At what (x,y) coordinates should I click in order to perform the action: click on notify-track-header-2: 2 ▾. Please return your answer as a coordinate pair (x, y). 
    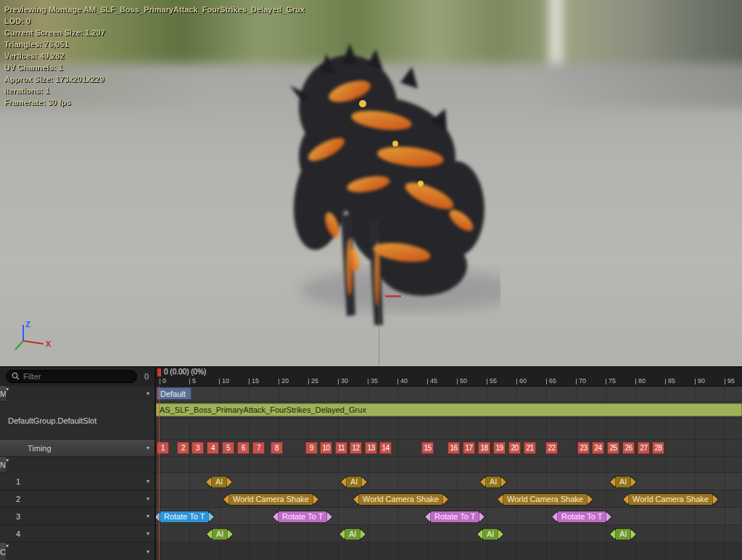
    Looking at the image, I should click on (77, 499).